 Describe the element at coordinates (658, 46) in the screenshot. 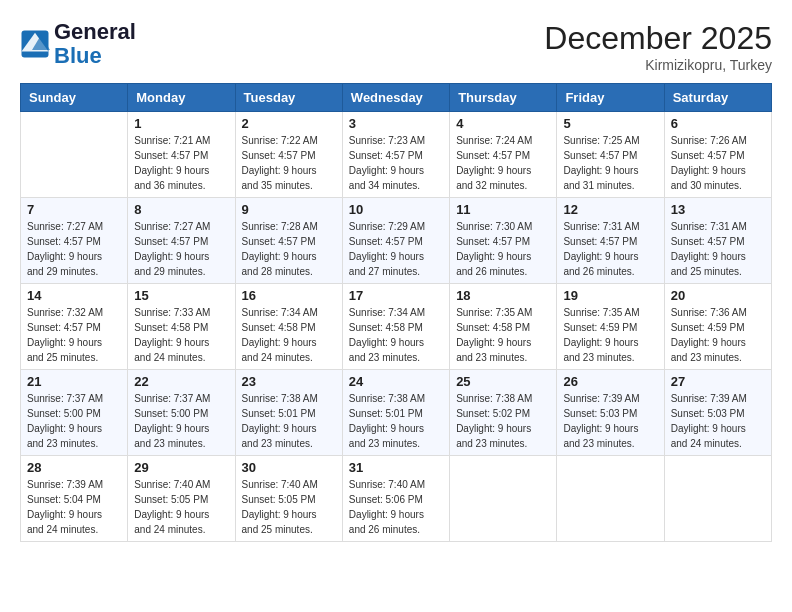

I see `title-block: December 2025 Kirmizikopru, Turkey` at that location.